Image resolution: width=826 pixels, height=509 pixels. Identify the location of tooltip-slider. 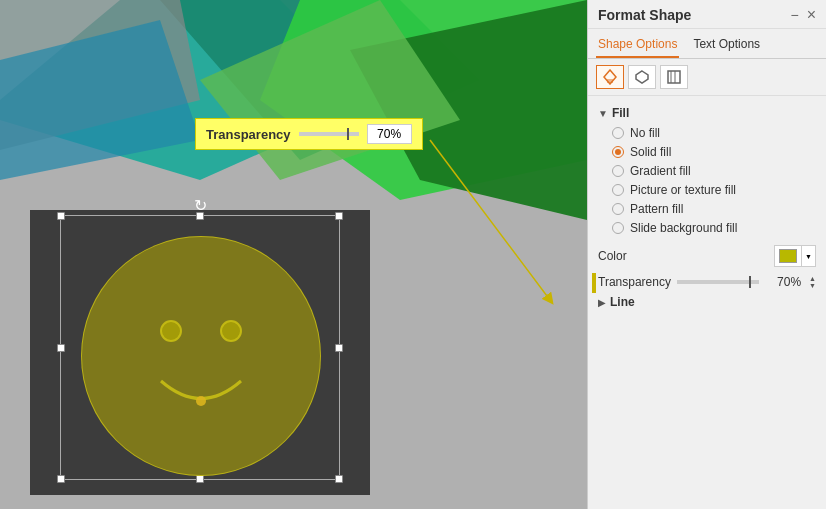
(329, 134).